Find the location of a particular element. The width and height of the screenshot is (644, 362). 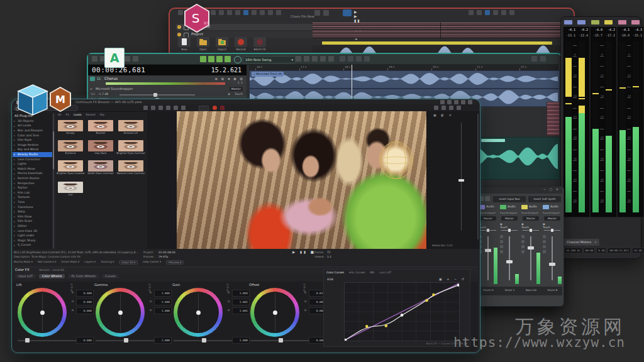

borisfx-logo is located at coordinates (33, 101).